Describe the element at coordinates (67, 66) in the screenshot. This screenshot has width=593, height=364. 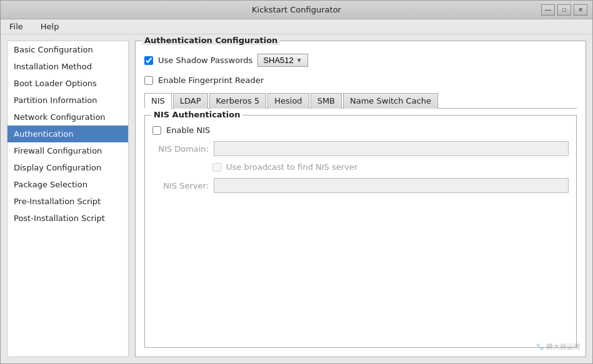
I see `sidebar-item-installation-method: Installation Method` at that location.